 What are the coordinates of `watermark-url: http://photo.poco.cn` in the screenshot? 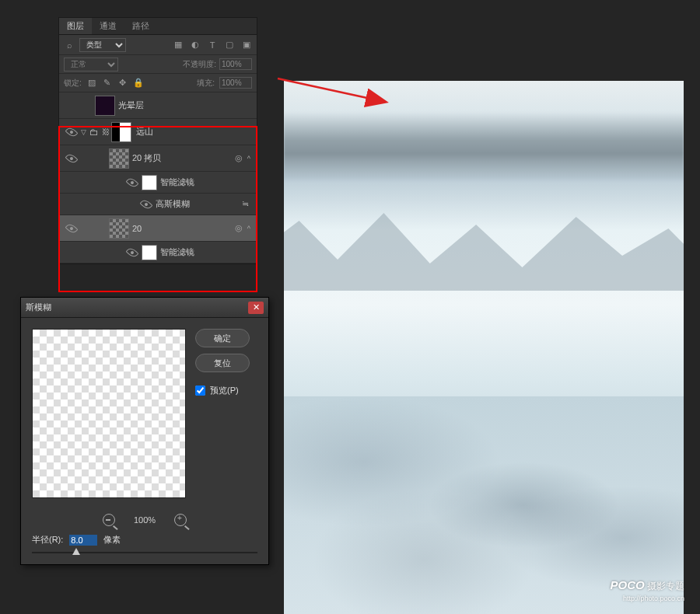 It's located at (653, 598).